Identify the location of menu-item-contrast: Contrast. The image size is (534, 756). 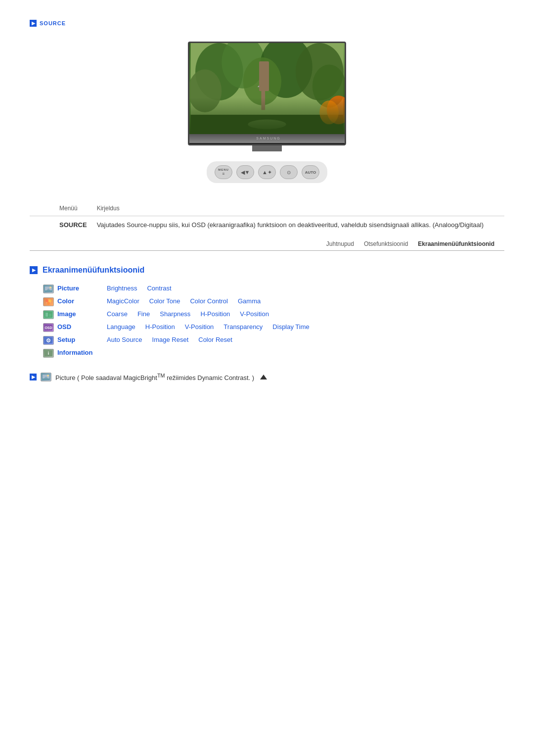
(159, 288).